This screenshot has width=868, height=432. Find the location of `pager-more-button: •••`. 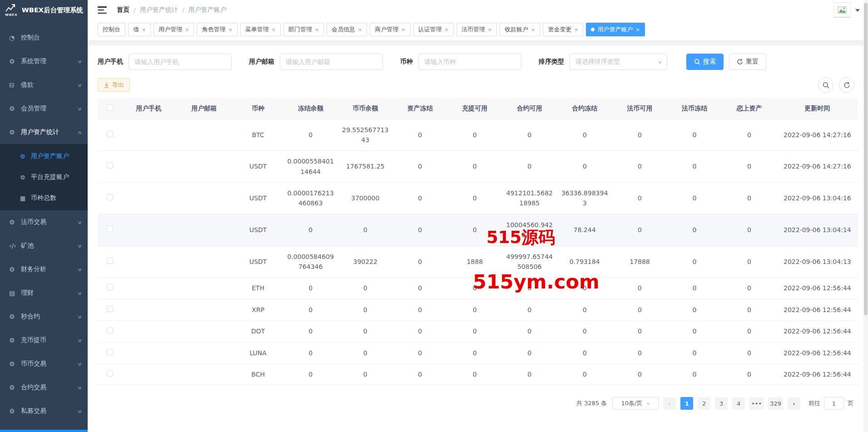

pager-more-button: ••• is located at coordinates (757, 403).